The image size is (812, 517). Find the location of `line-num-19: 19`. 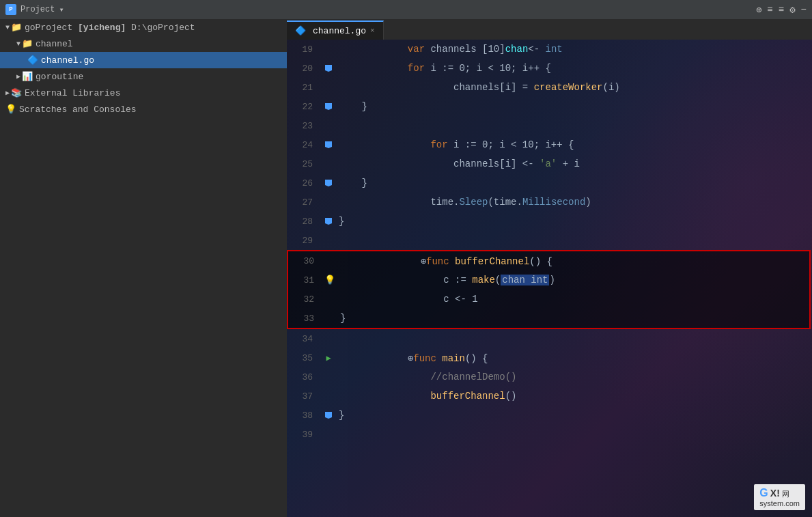

line-num-19: 19 is located at coordinates (304, 49).